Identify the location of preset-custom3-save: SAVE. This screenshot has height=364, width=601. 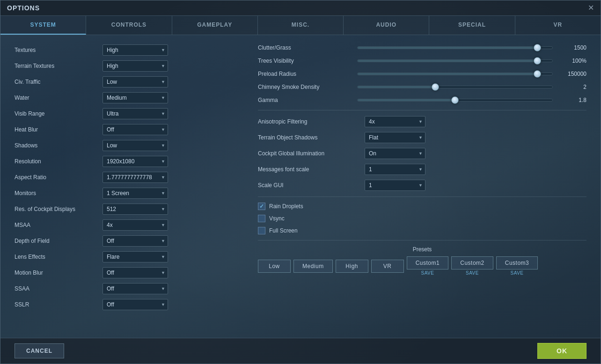
(517, 273).